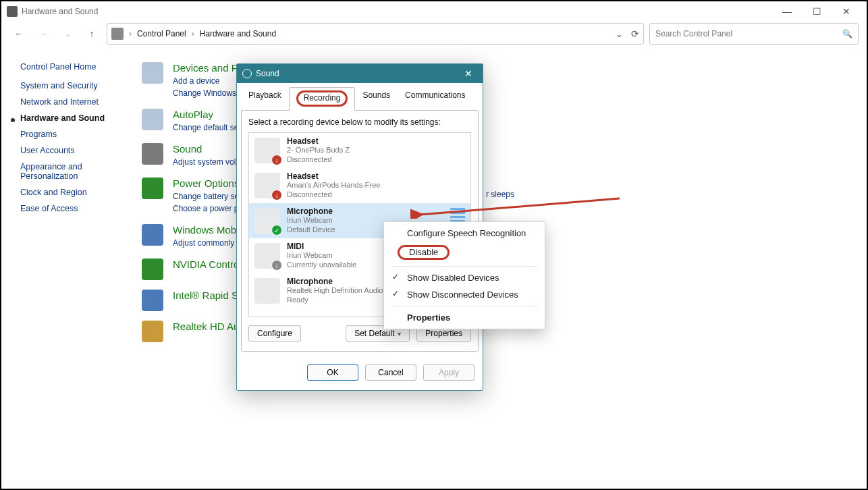 The height and width of the screenshot is (490, 868). What do you see at coordinates (335, 291) in the screenshot?
I see `device-subtitle: Realtek High Definition Audio` at bounding box center [335, 291].